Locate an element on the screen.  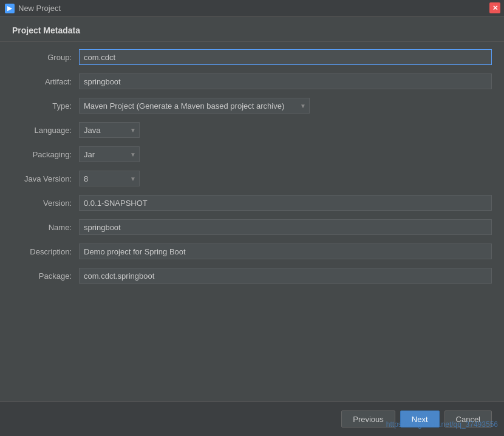
footer: Previous Next Cancel is located at coordinates (252, 419).